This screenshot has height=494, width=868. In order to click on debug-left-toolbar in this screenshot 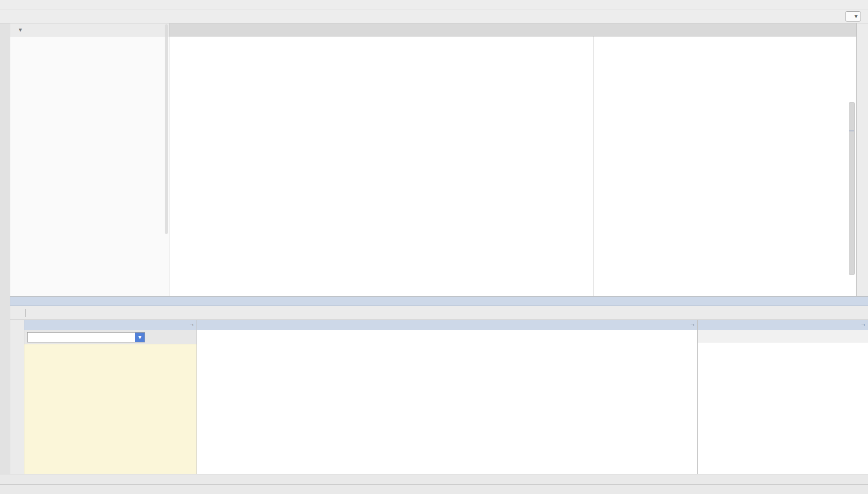, I will do `click(17, 397)`.